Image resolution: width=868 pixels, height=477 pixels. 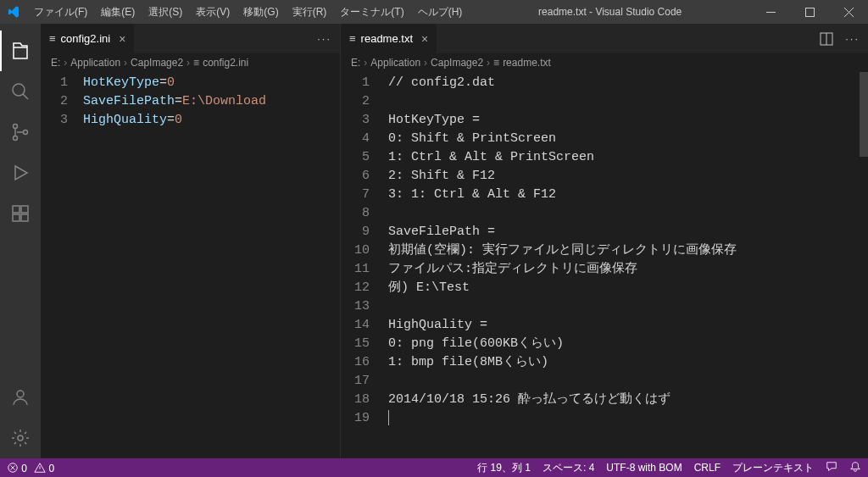 I want to click on menu-file: ファイル(F), so click(x=61, y=12).